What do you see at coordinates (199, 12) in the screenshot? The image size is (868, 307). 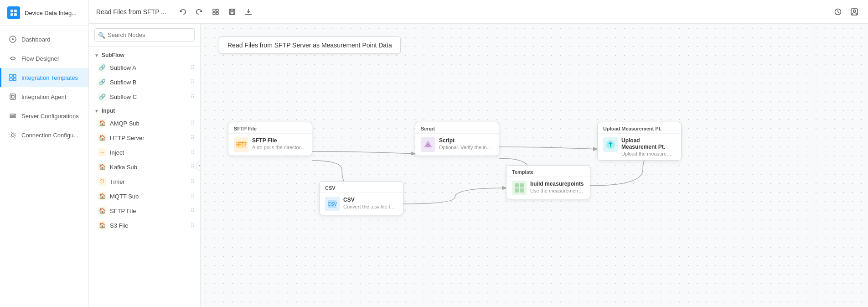 I see `redo-button` at bounding box center [199, 12].